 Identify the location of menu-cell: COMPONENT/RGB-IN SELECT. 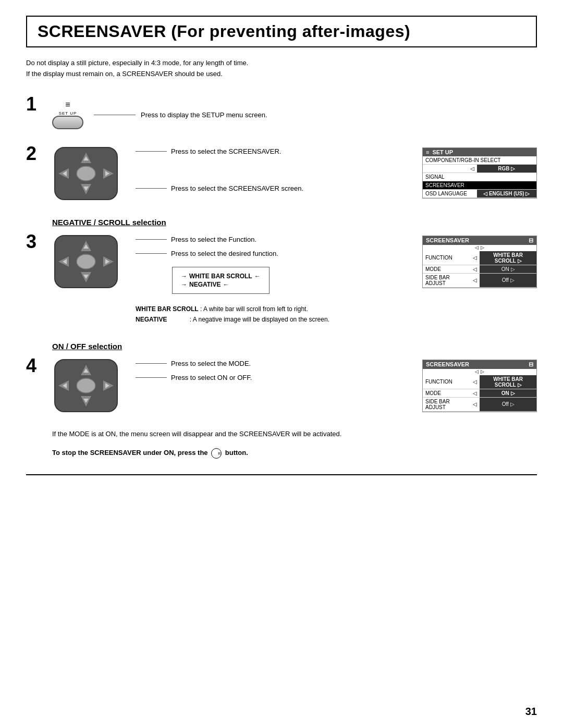
(480, 161).